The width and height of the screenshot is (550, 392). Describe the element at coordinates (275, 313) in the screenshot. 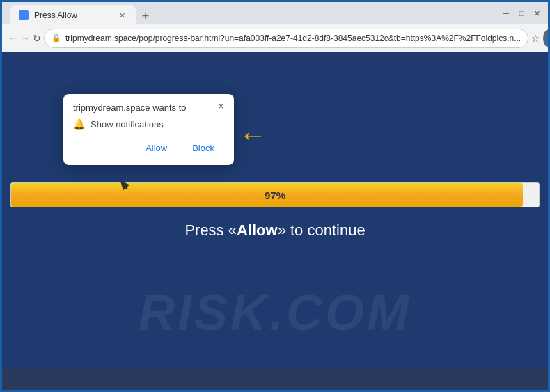

I see `watermark-text: RISK.COM` at that location.